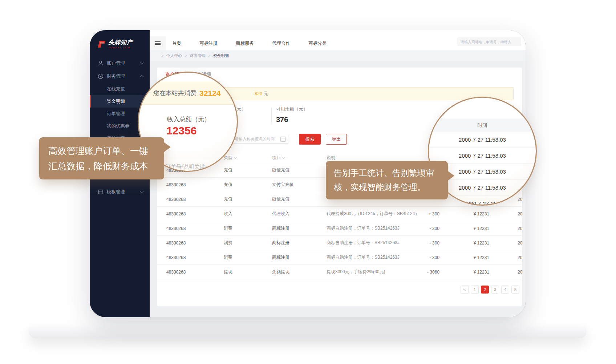  Describe the element at coordinates (489, 42) in the screenshot. I see `trademark-search-input` at that location.